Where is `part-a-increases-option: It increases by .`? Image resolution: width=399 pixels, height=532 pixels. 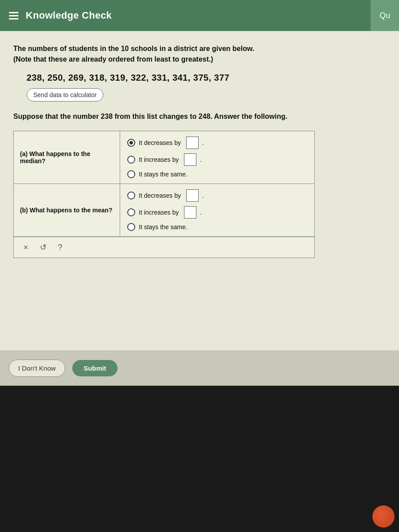
part-a-increases-option: It increases by . is located at coordinates (217, 160).